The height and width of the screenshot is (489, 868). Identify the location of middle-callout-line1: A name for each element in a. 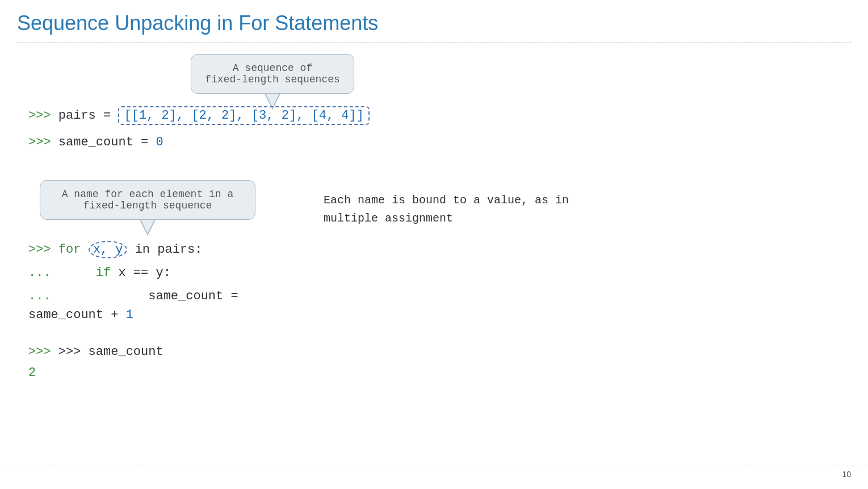
(148, 194).